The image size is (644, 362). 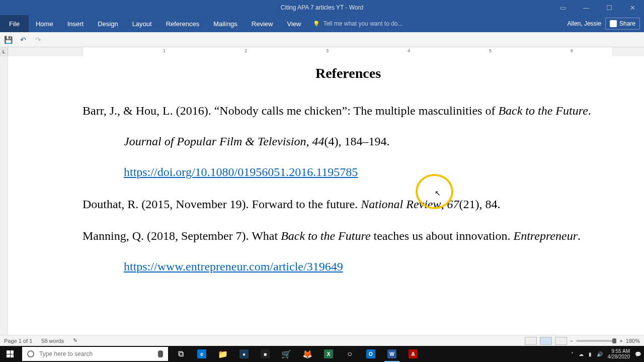 I want to click on tell-me-search: 💡 Tell me what you want to do..., so click(x=358, y=24).